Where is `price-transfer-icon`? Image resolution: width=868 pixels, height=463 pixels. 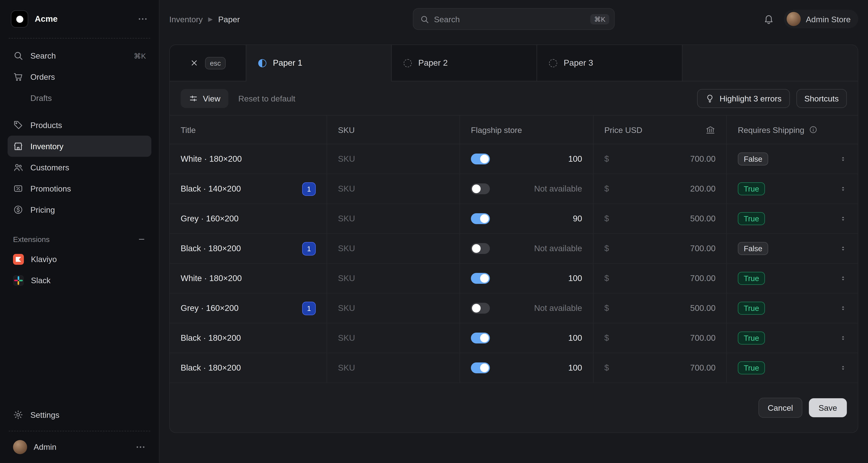 price-transfer-icon is located at coordinates (710, 130).